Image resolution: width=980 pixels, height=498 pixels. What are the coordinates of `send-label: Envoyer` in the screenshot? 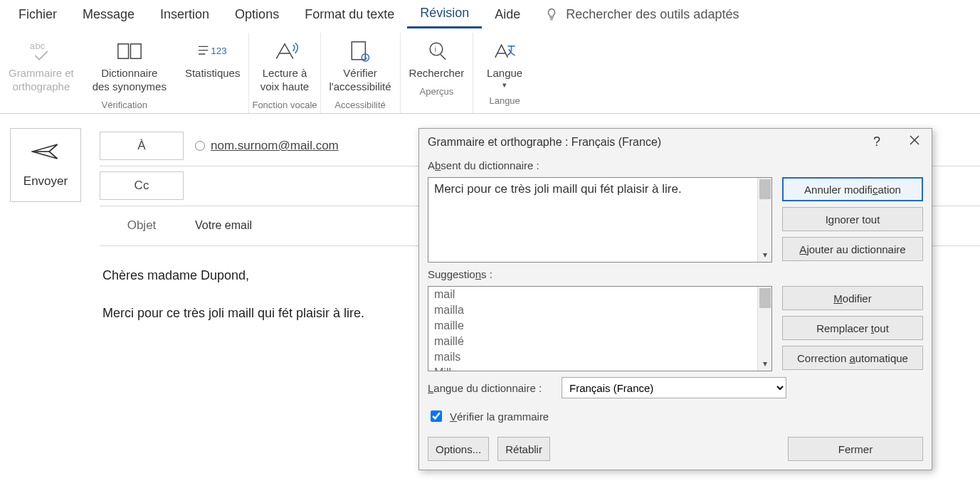 It's located at (46, 181).